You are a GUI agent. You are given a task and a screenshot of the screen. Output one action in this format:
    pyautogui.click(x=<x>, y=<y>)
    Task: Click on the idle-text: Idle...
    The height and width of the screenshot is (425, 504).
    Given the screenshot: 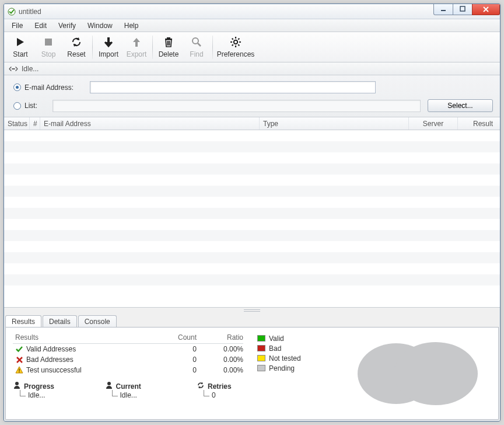 What is the action you would take?
    pyautogui.click(x=30, y=69)
    